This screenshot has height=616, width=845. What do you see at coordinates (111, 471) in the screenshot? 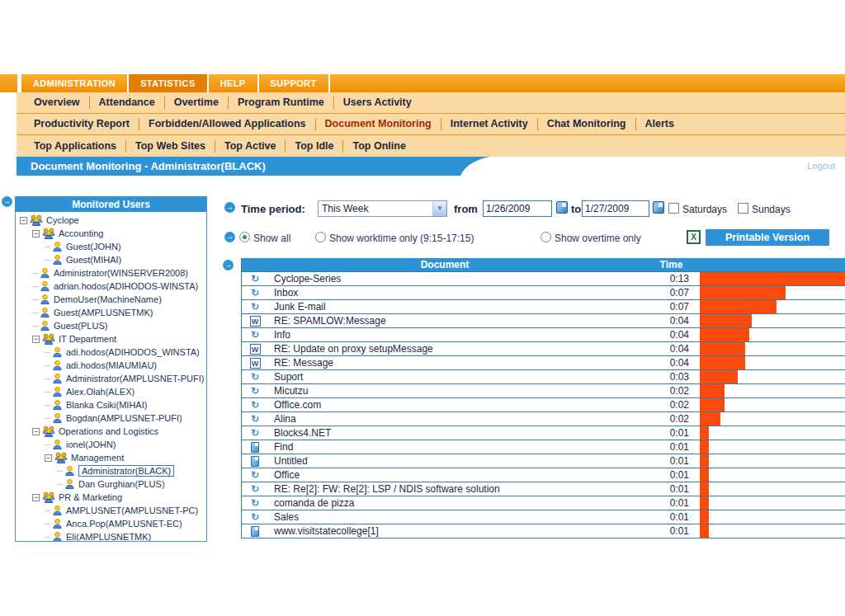
I see `tree-item-administrator-black: Administrator(BLACK)` at bounding box center [111, 471].